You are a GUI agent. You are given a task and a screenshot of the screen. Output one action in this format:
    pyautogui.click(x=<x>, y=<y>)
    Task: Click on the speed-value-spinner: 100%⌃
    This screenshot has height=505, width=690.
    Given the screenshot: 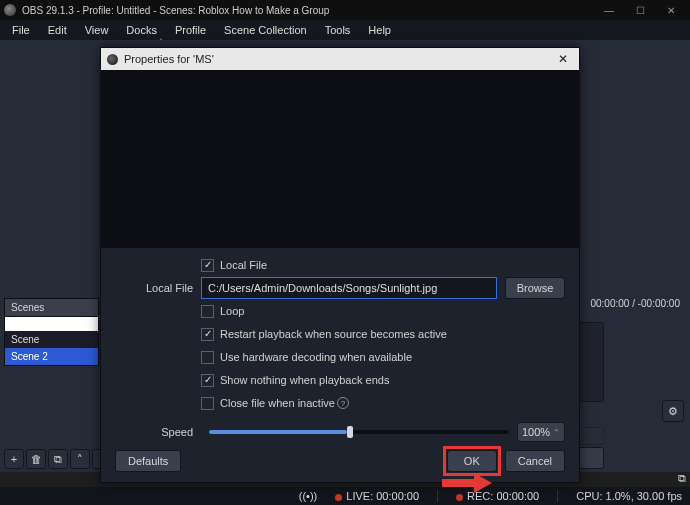 What is the action you would take?
    pyautogui.click(x=541, y=432)
    